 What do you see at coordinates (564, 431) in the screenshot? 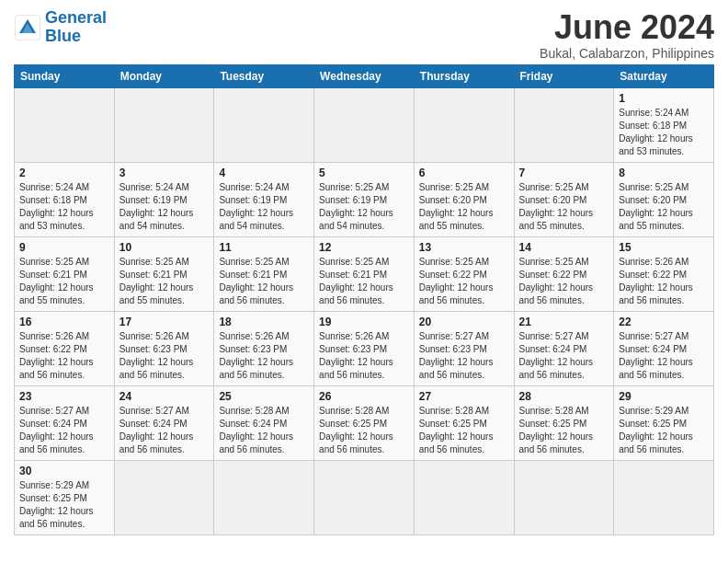
I see `day-info: Sunrise: 5:28 AMSunset: 6:25 PMDaylight:…` at bounding box center [564, 431].